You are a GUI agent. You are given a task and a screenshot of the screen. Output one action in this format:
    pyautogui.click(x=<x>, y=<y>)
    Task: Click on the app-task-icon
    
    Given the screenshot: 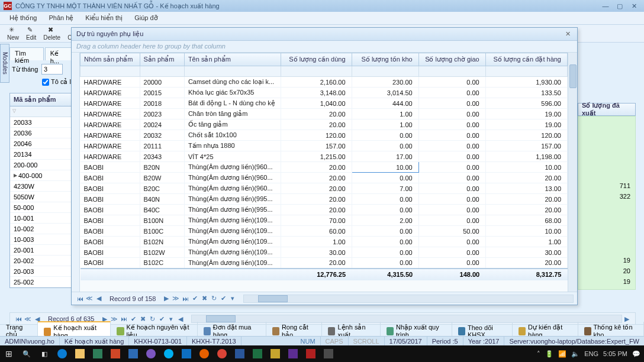 What is the action you would take?
    pyautogui.click(x=311, y=354)
    